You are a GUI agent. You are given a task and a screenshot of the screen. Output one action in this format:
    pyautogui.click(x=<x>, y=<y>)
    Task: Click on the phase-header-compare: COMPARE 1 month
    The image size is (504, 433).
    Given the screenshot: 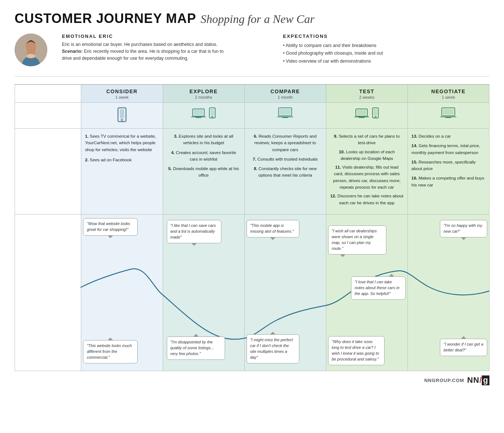 What is the action you would take?
    pyautogui.click(x=285, y=94)
    